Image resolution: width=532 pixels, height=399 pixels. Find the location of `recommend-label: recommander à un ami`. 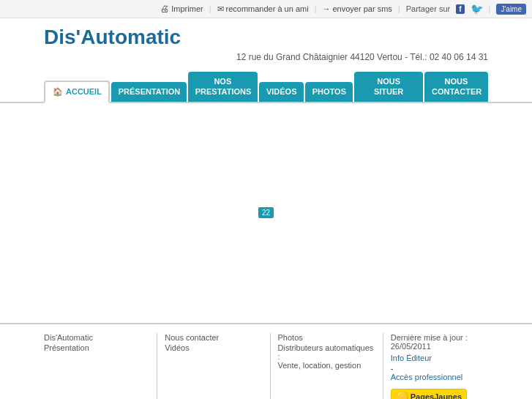

recommend-label: recommander à un ami is located at coordinates (268, 9).